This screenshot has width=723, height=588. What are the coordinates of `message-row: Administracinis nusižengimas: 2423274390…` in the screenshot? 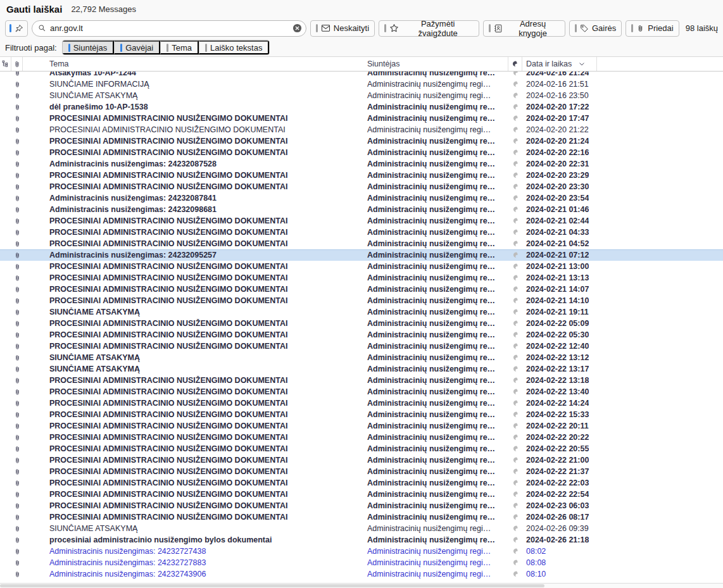 It's located at (362, 574).